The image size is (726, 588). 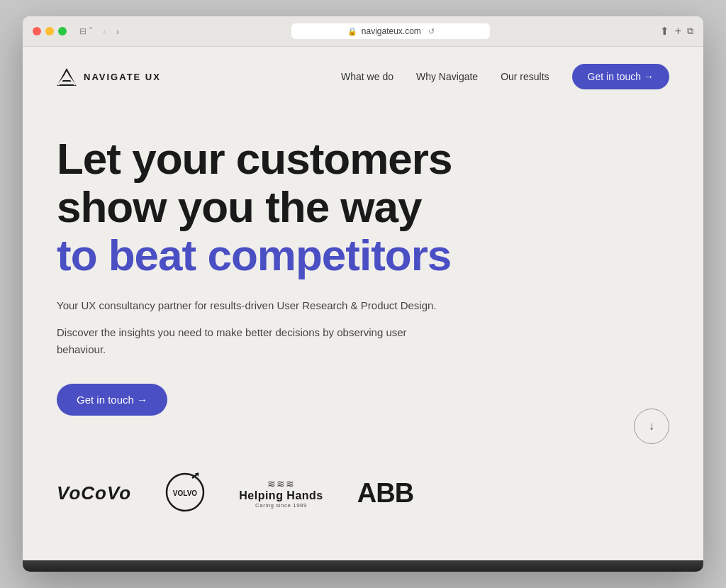 What do you see at coordinates (254, 159) in the screenshot?
I see `hero-line1: Let your customers` at bounding box center [254, 159].